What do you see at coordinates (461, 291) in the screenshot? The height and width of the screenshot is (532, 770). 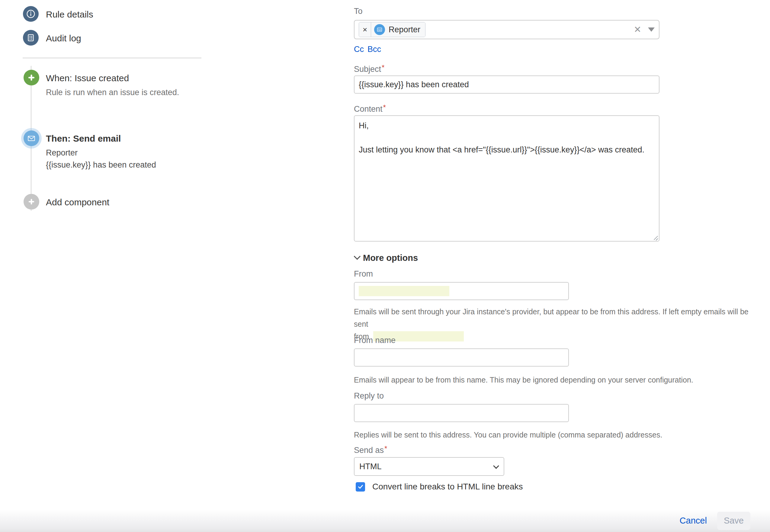 I see `from-input` at bounding box center [461, 291].